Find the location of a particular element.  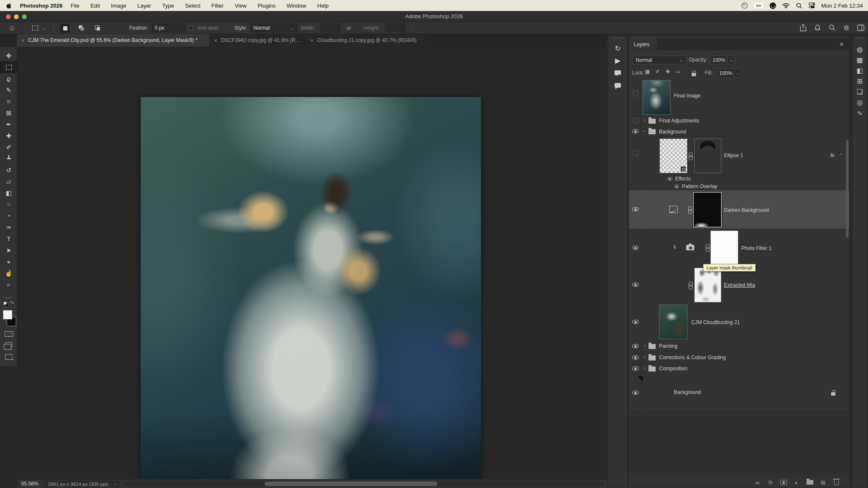

discover-icon is located at coordinates (846, 28).